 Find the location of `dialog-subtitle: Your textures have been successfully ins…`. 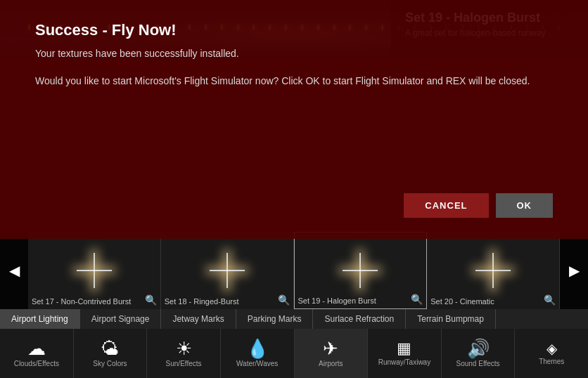

dialog-subtitle: Your textures have been successfully ins… is located at coordinates (294, 53).